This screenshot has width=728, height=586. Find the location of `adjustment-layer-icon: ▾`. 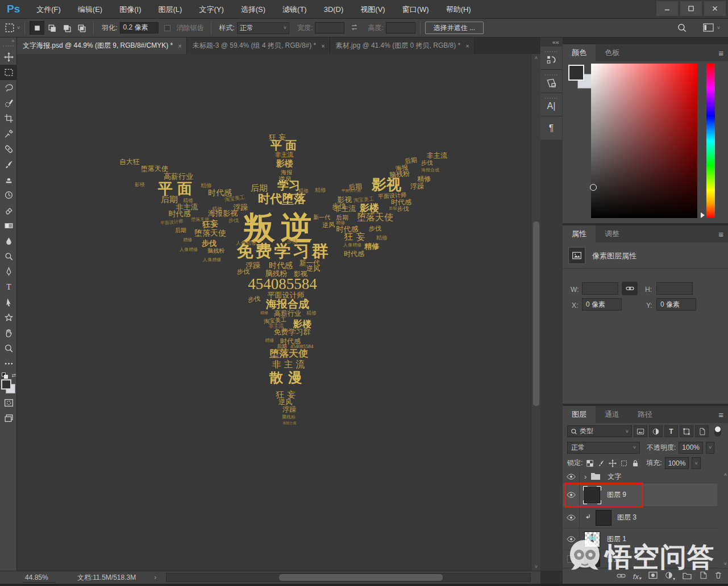

adjustment-layer-icon: ▾ is located at coordinates (670, 576).